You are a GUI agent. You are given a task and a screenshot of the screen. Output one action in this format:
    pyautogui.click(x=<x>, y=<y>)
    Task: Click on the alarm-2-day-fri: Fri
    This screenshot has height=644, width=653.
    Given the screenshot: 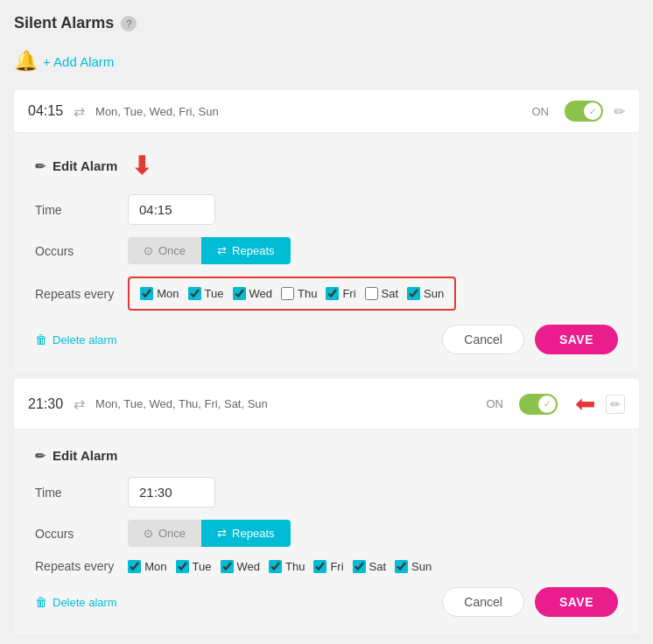 What is the action you would take?
    pyautogui.click(x=328, y=567)
    